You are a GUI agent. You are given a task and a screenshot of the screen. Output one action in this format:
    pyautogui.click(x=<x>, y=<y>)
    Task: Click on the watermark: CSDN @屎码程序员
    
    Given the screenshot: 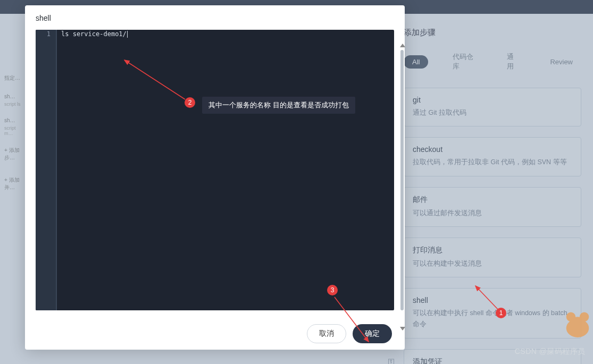 What is the action you would take?
    pyautogui.click(x=550, y=352)
    